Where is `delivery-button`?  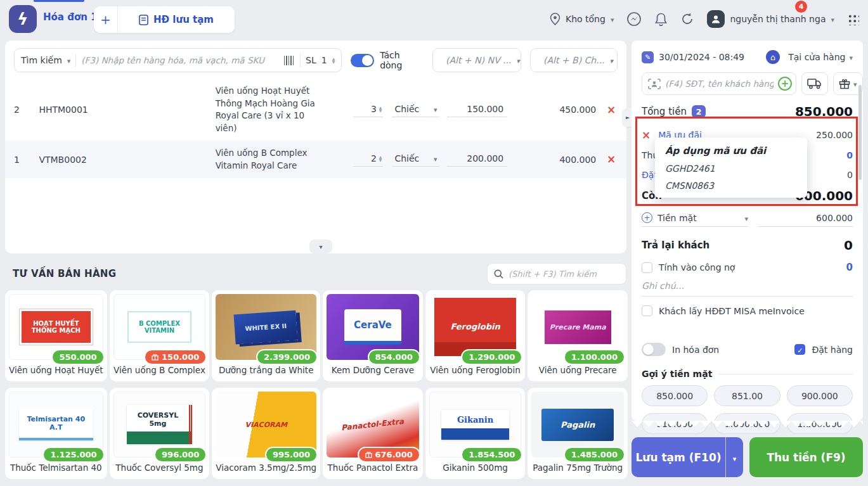 delivery-button is located at coordinates (815, 84).